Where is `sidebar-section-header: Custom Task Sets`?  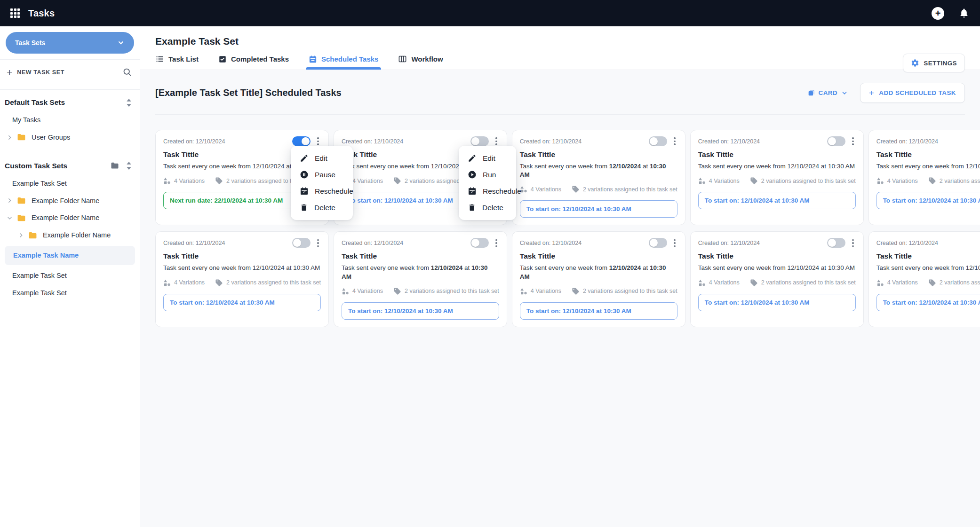 sidebar-section-header: Custom Task Sets is located at coordinates (70, 164).